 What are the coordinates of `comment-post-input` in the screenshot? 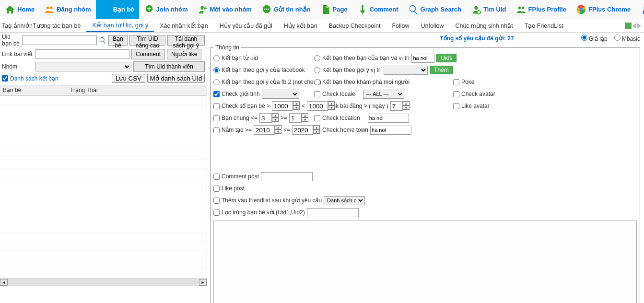 It's located at (287, 176).